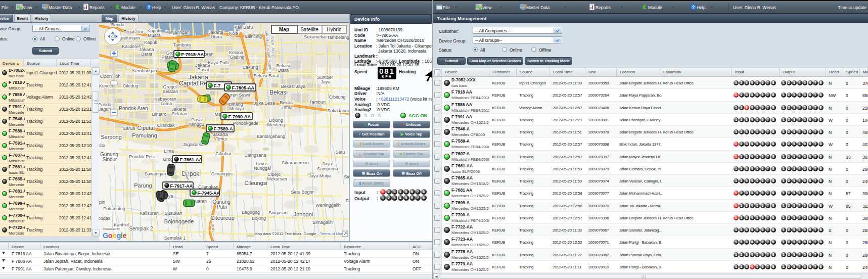 This screenshot has height=279, width=868. I want to click on svg-text: Cilandak, so click(166, 125).